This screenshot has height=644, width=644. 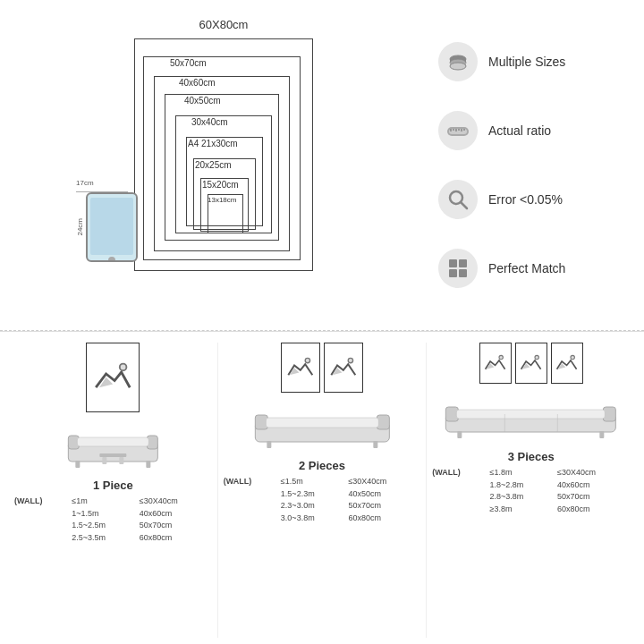 I want to click on ipad-height-label: 24cm, so click(x=80, y=227).